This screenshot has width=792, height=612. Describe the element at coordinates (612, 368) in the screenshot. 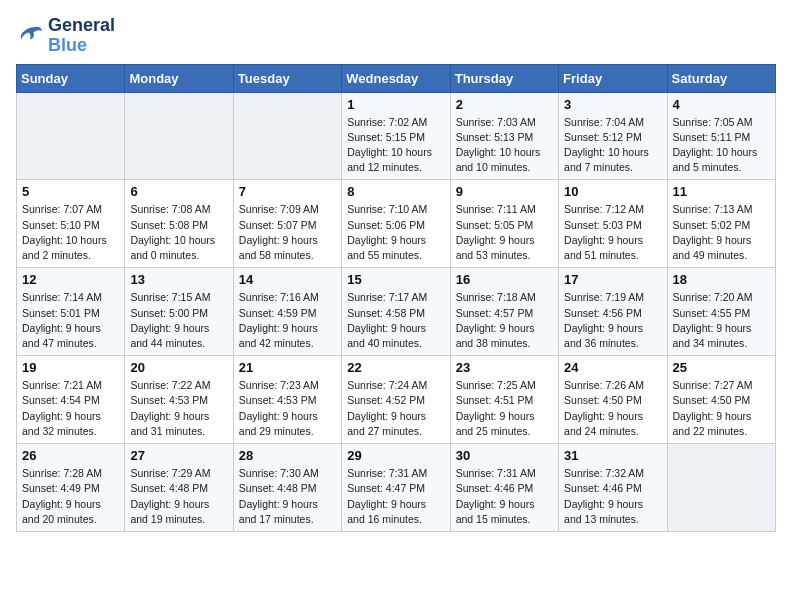

I see `day-number: 24` at that location.